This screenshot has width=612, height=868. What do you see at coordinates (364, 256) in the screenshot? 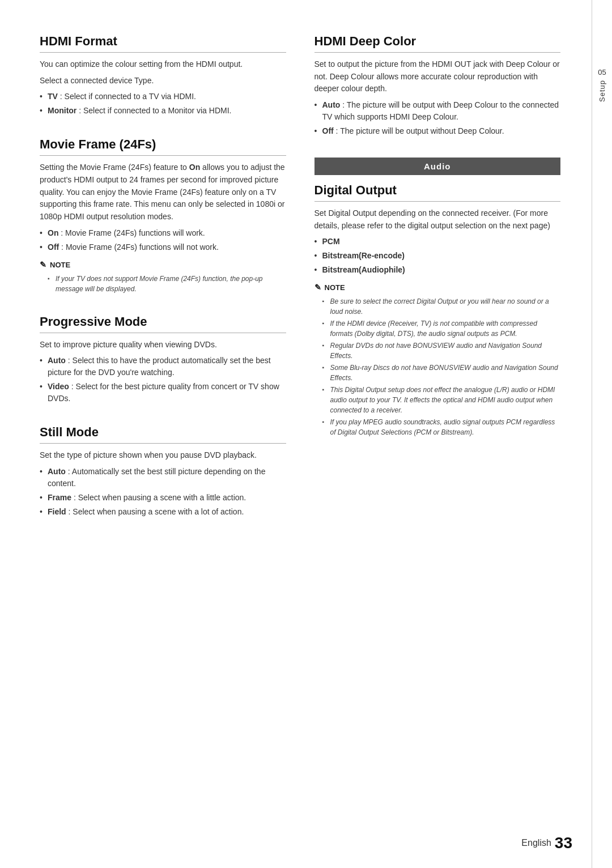
I see `term: Bitstream(Re-encode)` at bounding box center [364, 256].